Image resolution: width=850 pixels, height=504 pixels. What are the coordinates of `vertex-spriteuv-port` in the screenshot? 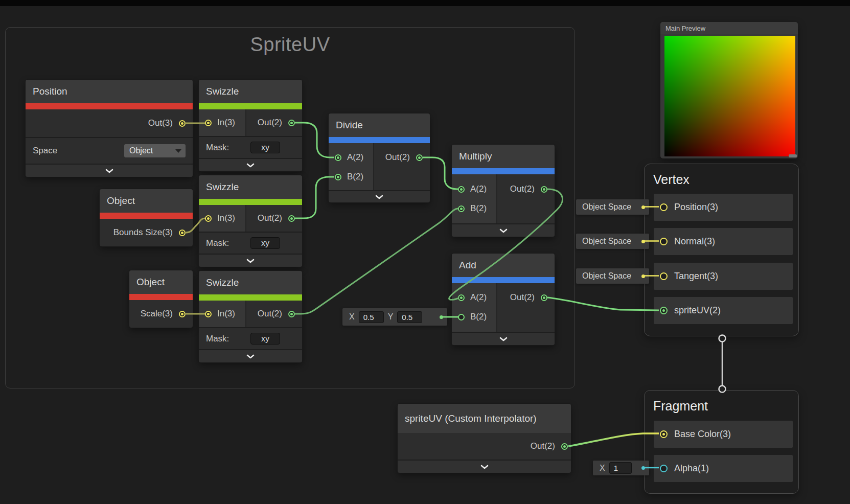 It's located at (663, 311).